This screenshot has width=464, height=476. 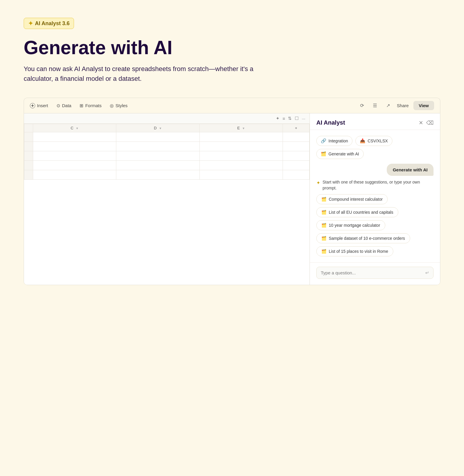 I want to click on suggestions-text: Start with one of these suggestions, or …, so click(x=378, y=185).